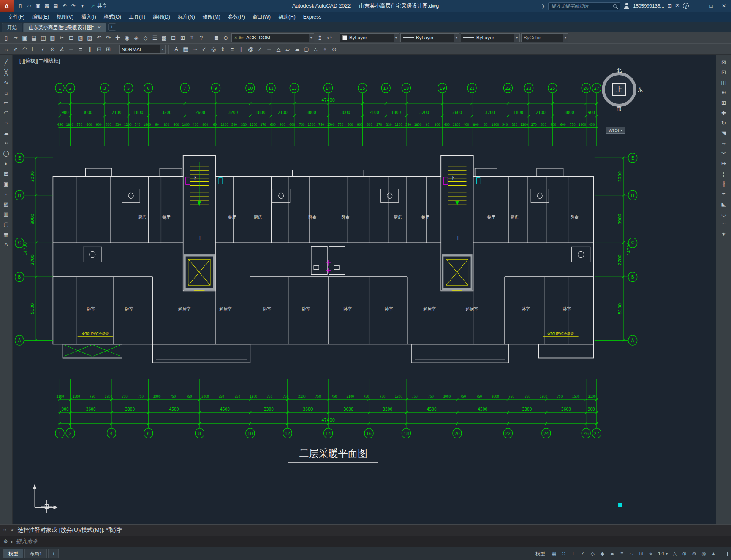 This screenshot has width=731, height=560. I want to click on tool-palettes-icon: ⊟, so click(173, 38).